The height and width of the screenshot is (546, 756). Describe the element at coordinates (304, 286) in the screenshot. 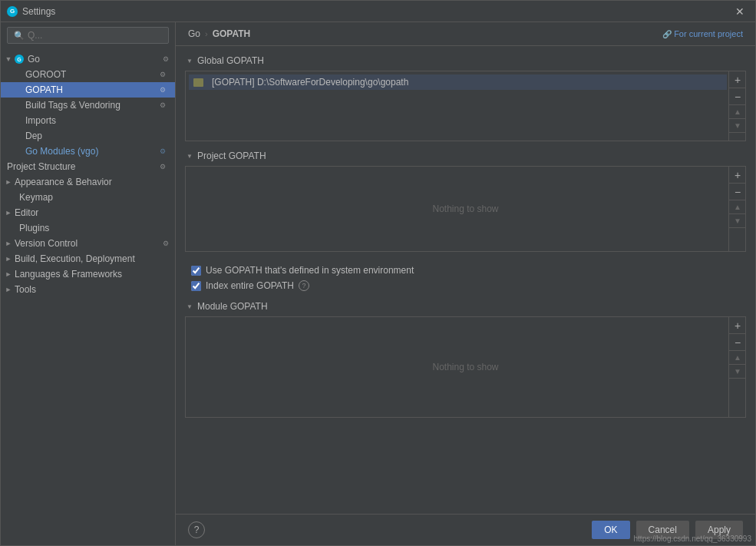

I see `index-gopath-help-icon: ?` at that location.